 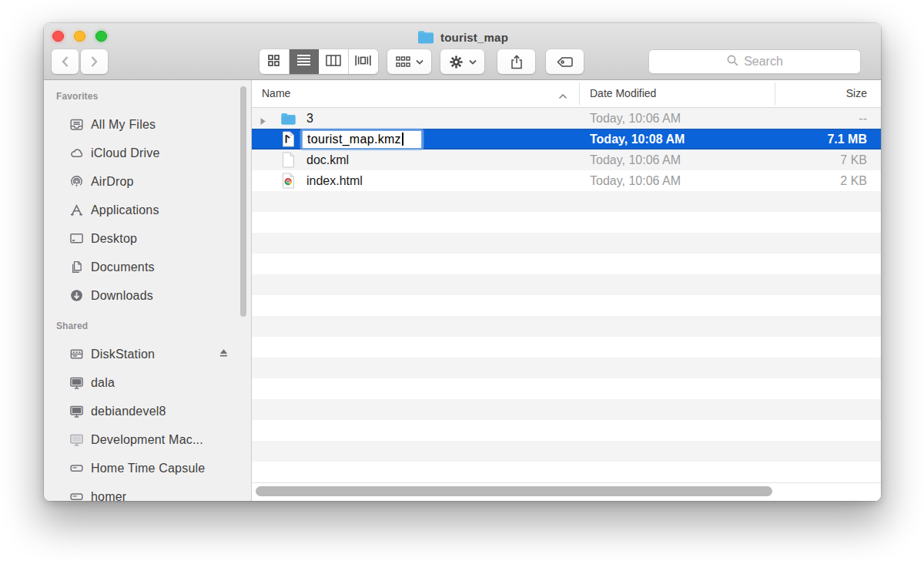 What do you see at coordinates (288, 181) in the screenshot?
I see `html-file-icon` at bounding box center [288, 181].